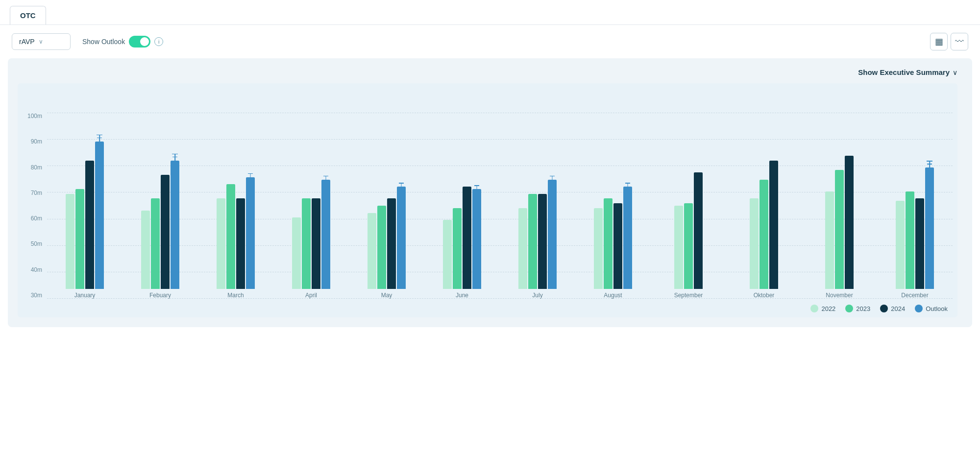  I want to click on month-group: May, so click(387, 206).